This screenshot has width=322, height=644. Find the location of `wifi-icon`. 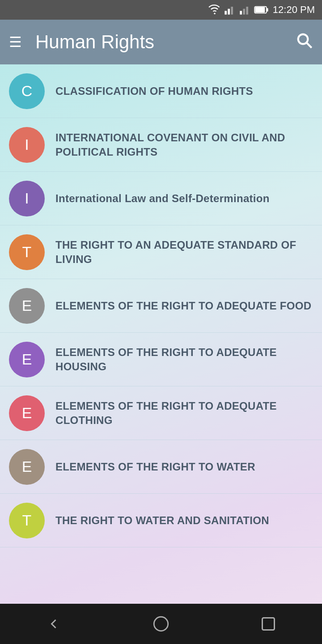

wifi-icon is located at coordinates (215, 10).